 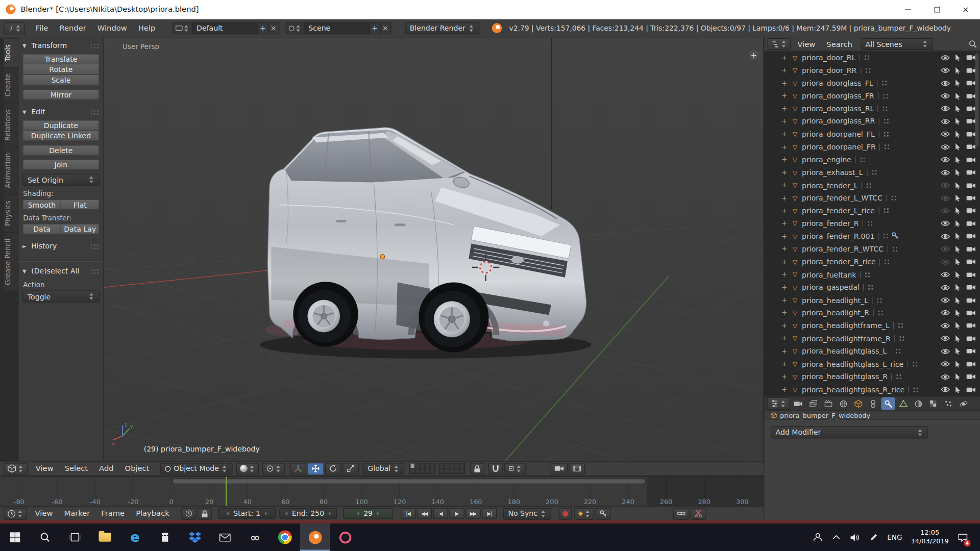 What do you see at coordinates (61, 126) in the screenshot?
I see `tool-button: Duplicate` at bounding box center [61, 126].